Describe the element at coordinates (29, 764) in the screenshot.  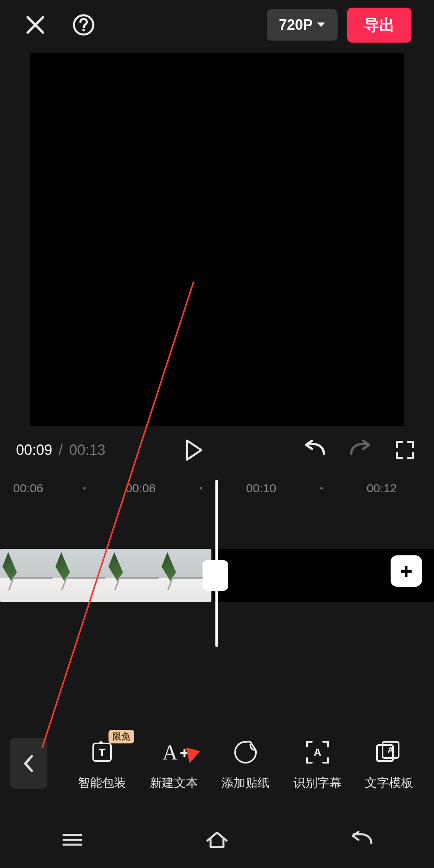
I see `chevron-left-icon` at that location.